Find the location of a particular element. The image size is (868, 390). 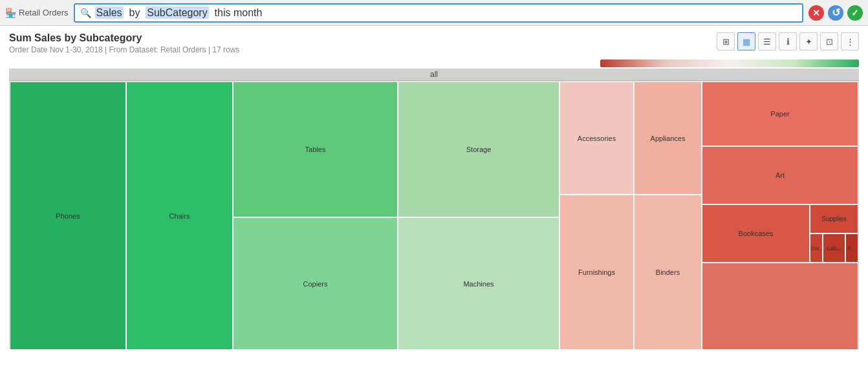

cell-appliances: Appliances is located at coordinates (667, 138).